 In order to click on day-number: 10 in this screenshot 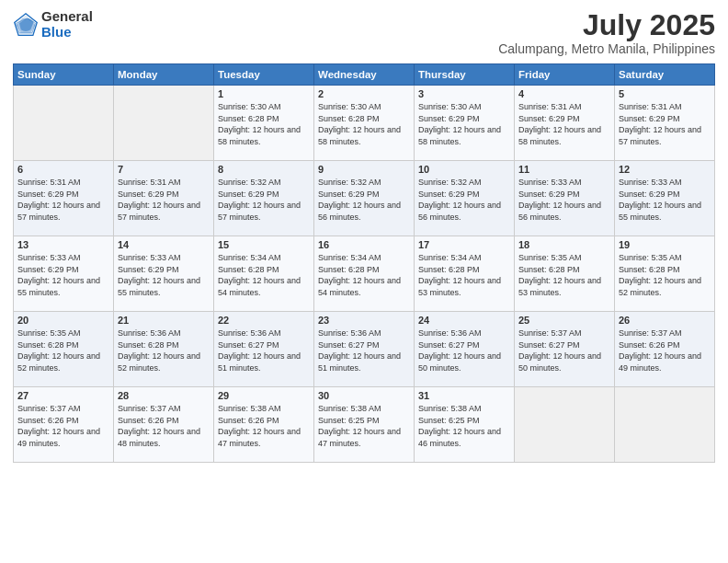, I will do `click(464, 169)`.